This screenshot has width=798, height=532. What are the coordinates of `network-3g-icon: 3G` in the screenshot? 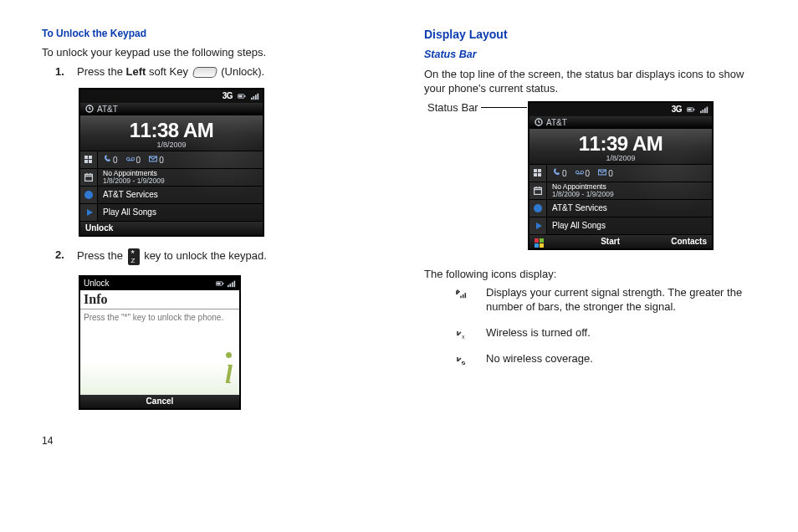 It's located at (228, 95).